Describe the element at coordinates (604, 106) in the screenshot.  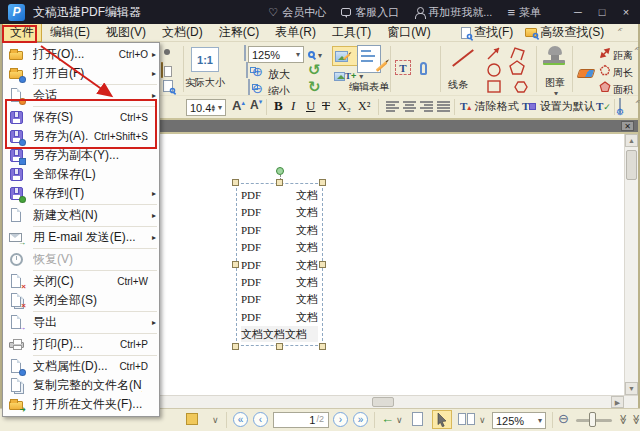
I see `apply-format-button: T✓` at that location.